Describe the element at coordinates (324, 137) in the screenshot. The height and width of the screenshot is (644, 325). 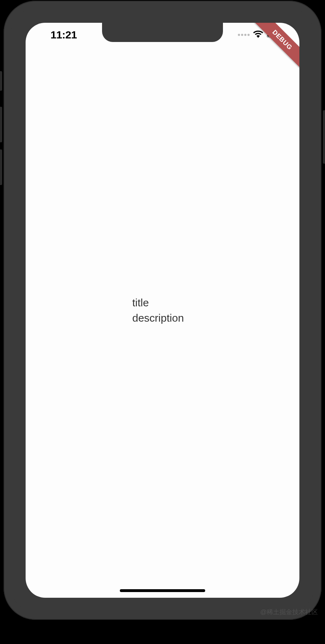
I see `phone-power-button` at that location.